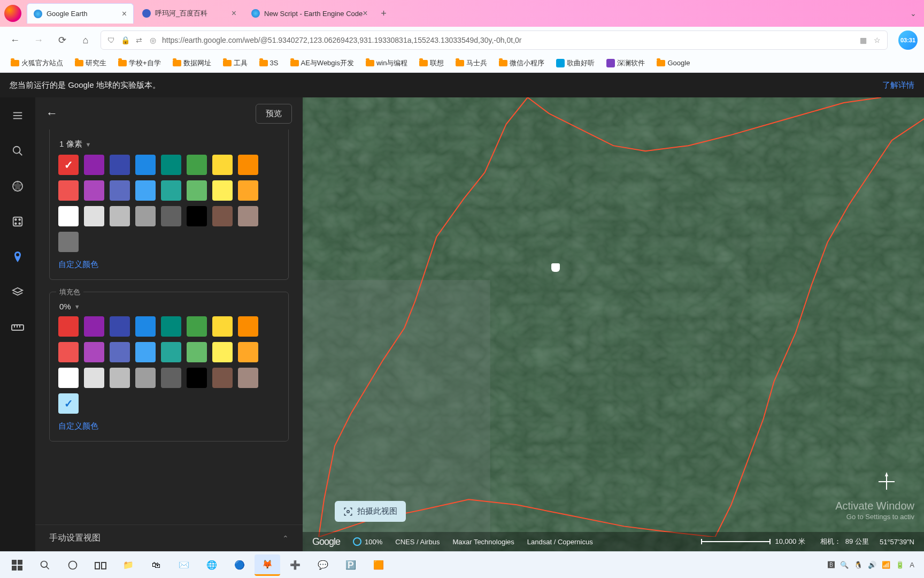  Describe the element at coordinates (522, 63) in the screenshot. I see `bookmark-item: 微信小程序` at that location.